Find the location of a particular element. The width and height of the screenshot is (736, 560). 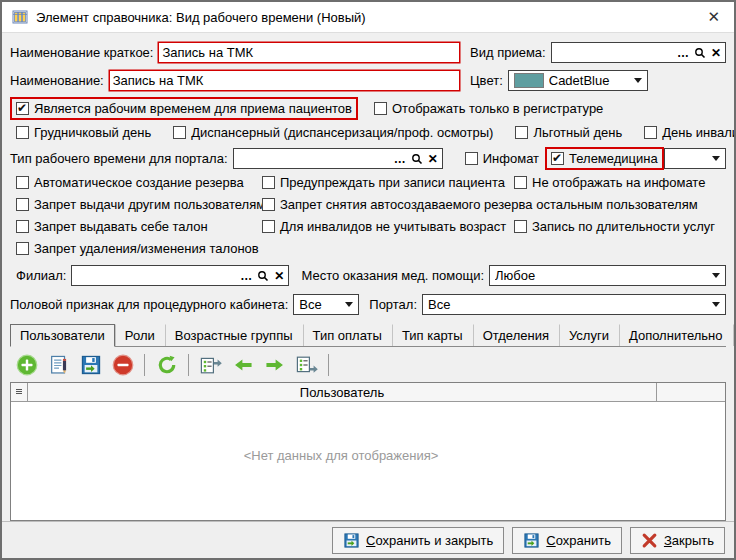

checkbox-label: Диспансерный (диспансеризация/проф. осмо… is located at coordinates (342, 132).